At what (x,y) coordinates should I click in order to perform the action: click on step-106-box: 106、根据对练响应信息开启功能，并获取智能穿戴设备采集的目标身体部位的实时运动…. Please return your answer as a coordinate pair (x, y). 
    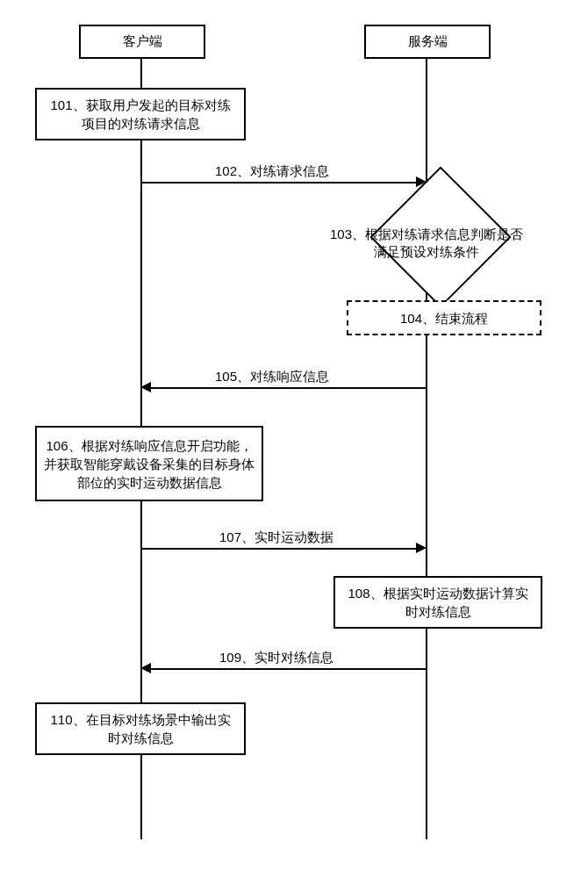
    Looking at the image, I should click on (149, 464).